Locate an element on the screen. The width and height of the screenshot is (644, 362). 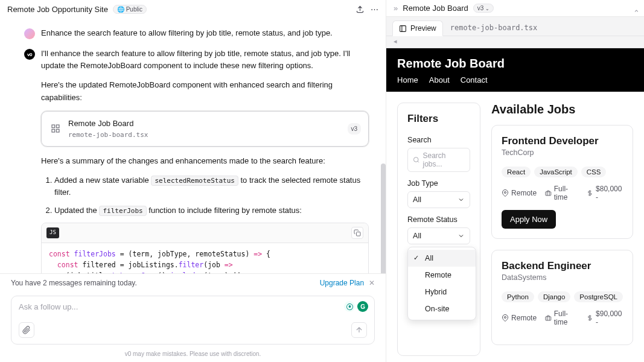
back-nav: ◂ is located at coordinates (515, 42).